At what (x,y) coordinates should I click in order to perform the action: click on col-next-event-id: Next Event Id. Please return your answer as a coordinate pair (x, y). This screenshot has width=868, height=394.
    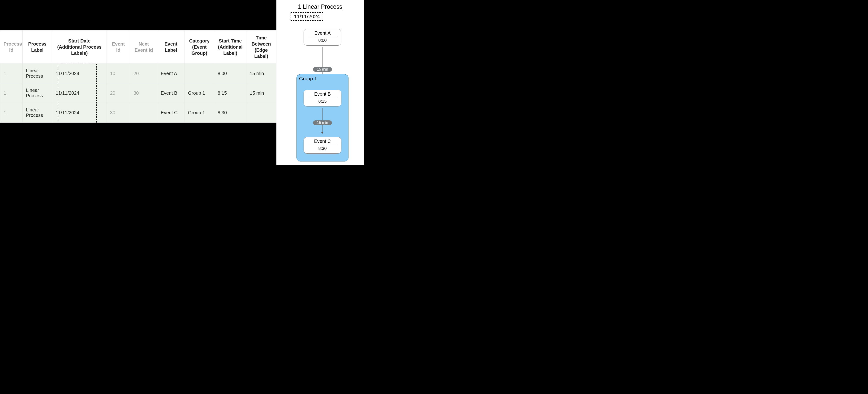
    Looking at the image, I should click on (144, 47).